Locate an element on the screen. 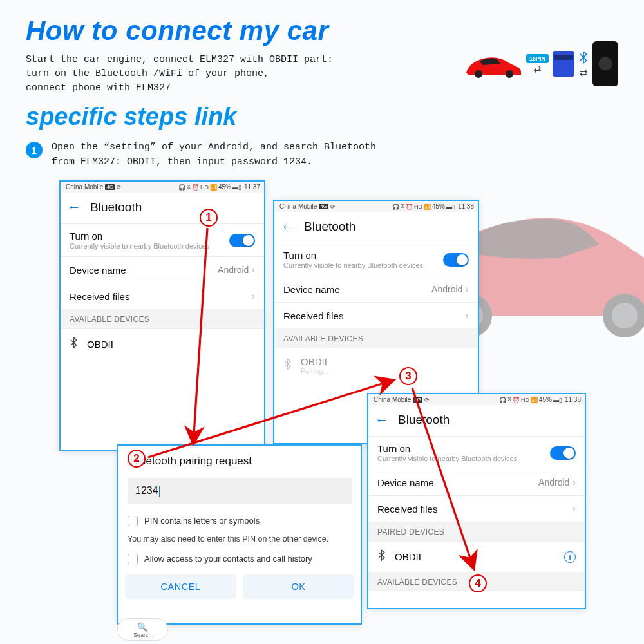  diagram-arrows-1: ⇄ is located at coordinates (537, 68).